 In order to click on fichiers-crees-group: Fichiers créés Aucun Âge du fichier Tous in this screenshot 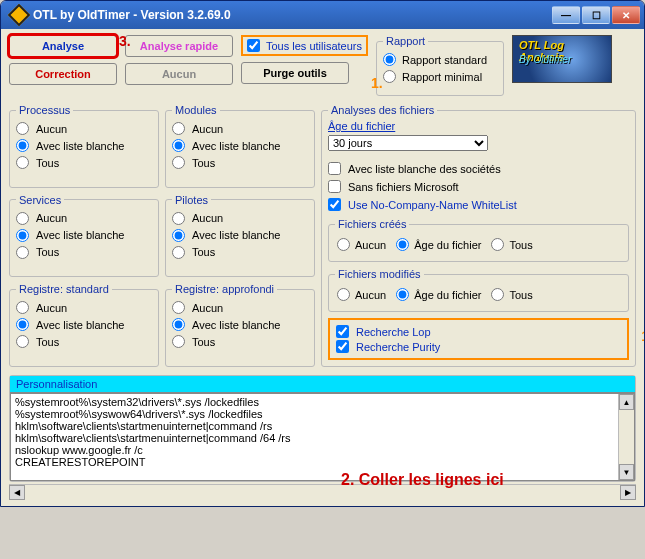, I will do `click(478, 240)`.